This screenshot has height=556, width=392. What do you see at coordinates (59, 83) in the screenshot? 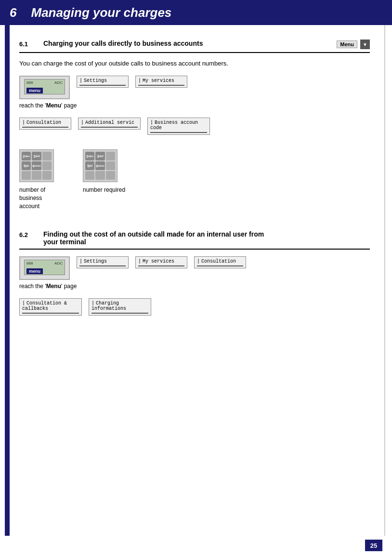
I see `phone-status-right: ADC` at bounding box center [59, 83].